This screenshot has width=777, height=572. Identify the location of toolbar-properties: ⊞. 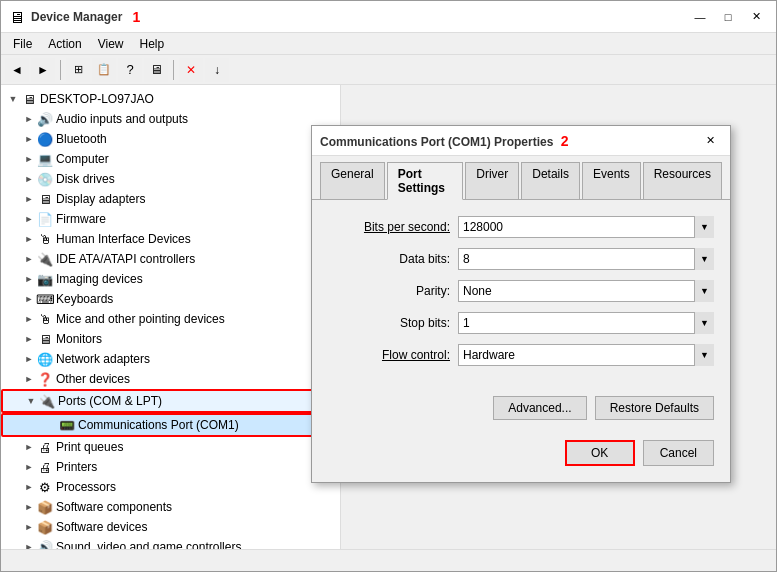
(78, 70).